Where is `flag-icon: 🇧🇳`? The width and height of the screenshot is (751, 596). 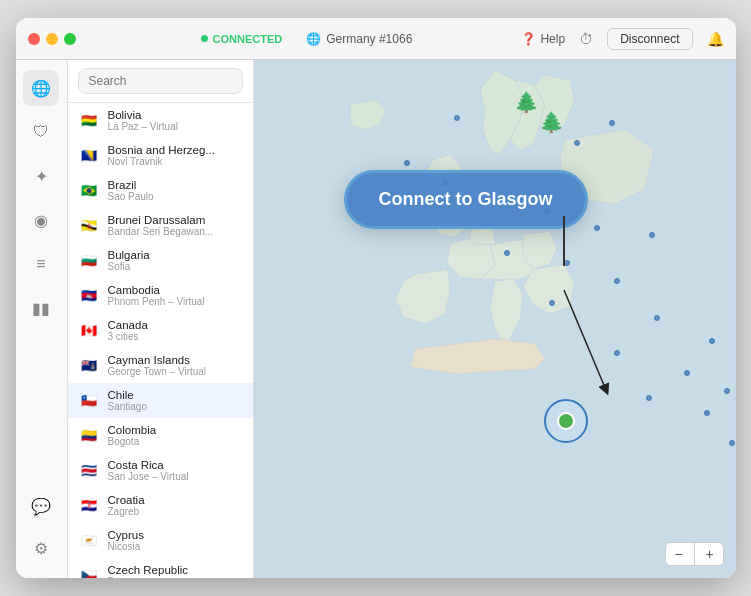
flag-icon: 🇧🇳 is located at coordinates (89, 226).